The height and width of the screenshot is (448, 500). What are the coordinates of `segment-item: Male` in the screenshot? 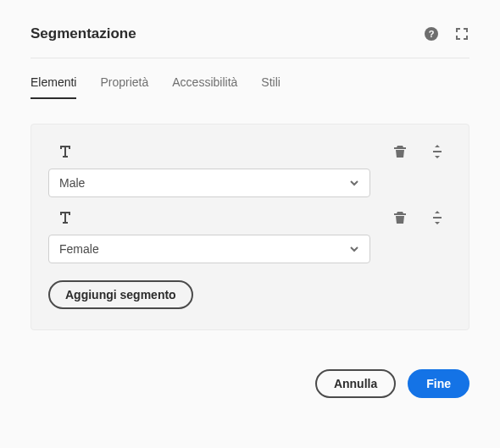 It's located at (250, 170).